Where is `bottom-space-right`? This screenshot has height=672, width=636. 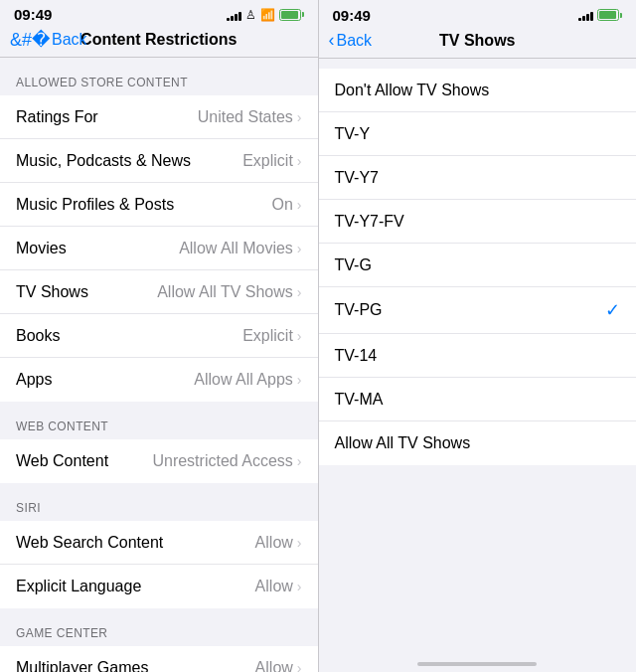 bottom-space-right is located at coordinates (478, 555).